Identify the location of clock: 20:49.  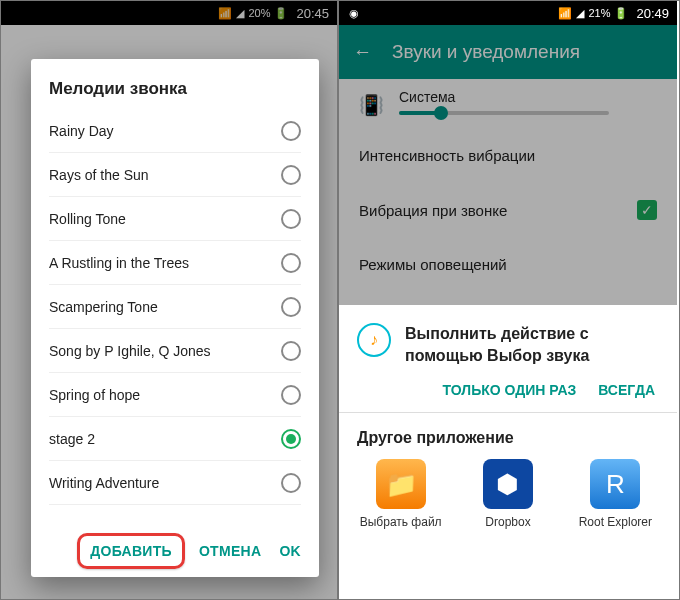
(652, 14).